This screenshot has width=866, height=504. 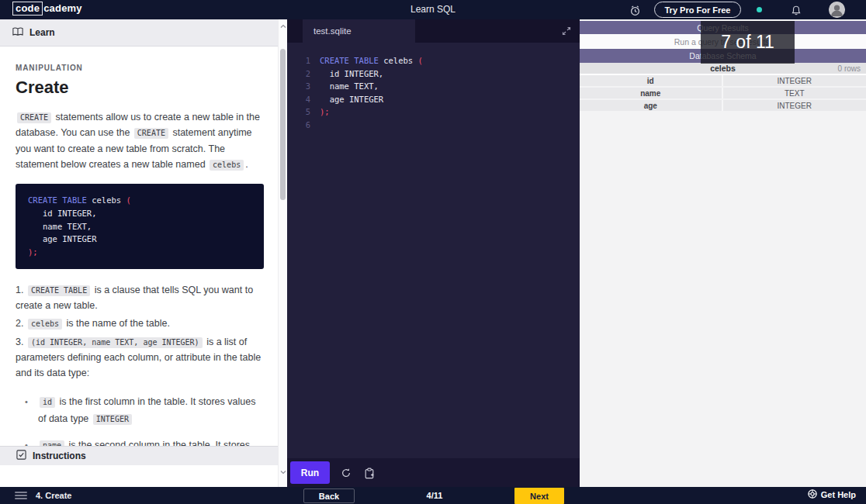 I want to click on instructions-section-header: Instructions, so click(x=139, y=456).